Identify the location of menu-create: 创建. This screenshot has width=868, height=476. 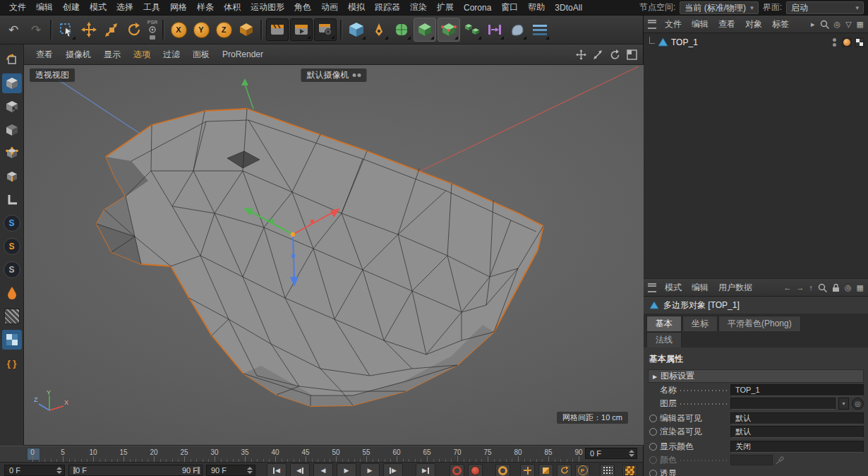
(71, 7).